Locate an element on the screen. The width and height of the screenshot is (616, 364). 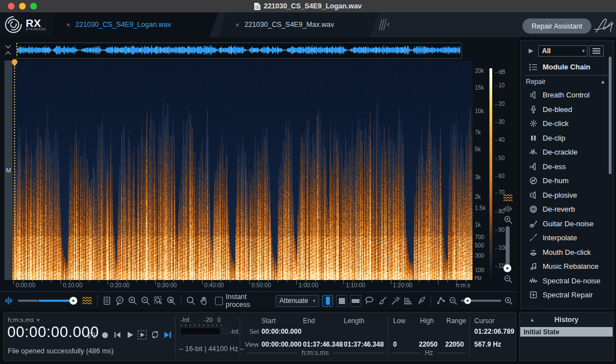
timeline-minor-tick is located at coordinates (448, 281).